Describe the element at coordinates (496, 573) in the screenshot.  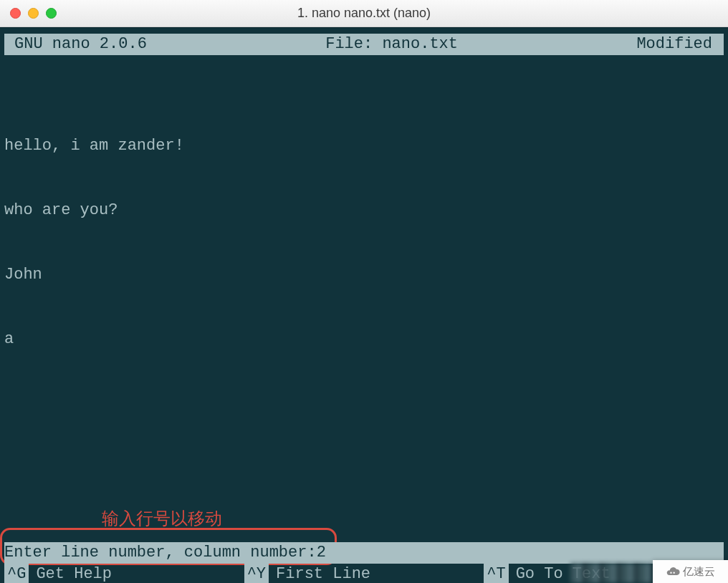
I see `shortcut-key: ^T` at that location.